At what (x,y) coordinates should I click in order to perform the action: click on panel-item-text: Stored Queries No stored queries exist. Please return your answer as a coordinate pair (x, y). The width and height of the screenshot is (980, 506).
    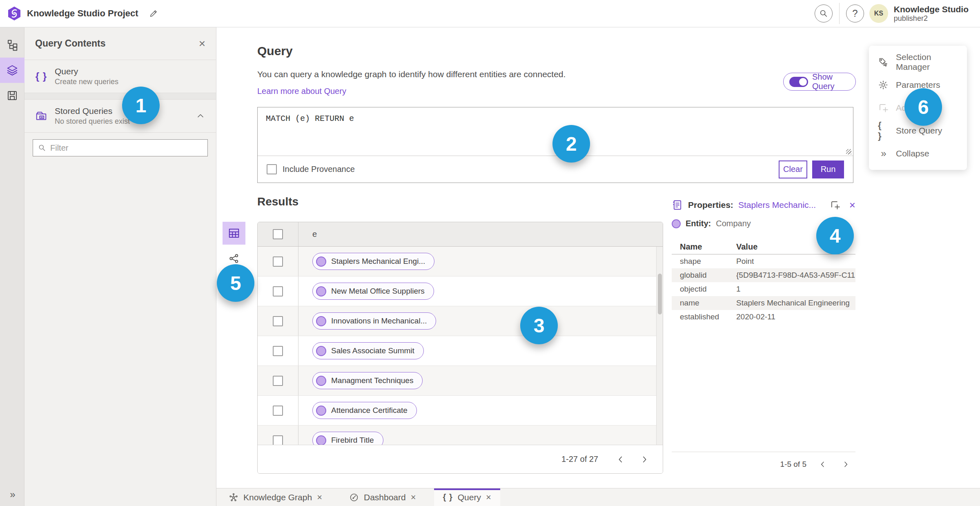
    Looking at the image, I should click on (122, 116).